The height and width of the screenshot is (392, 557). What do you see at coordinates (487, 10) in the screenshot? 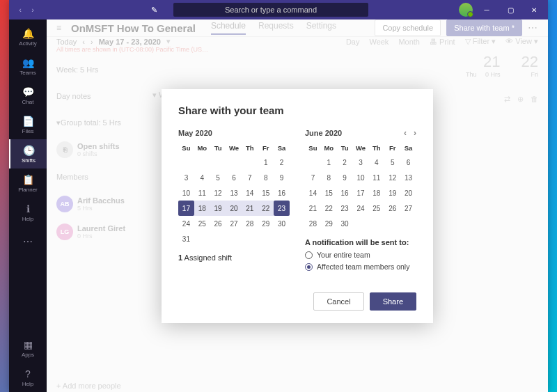
I see `minimize-button: ─` at bounding box center [487, 10].